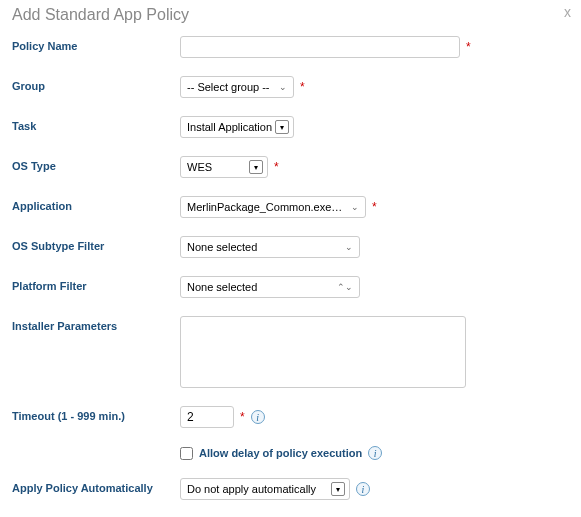 Image resolution: width=581 pixels, height=517 pixels. What do you see at coordinates (96, 84) in the screenshot?
I see `label-group: Group` at bounding box center [96, 84].